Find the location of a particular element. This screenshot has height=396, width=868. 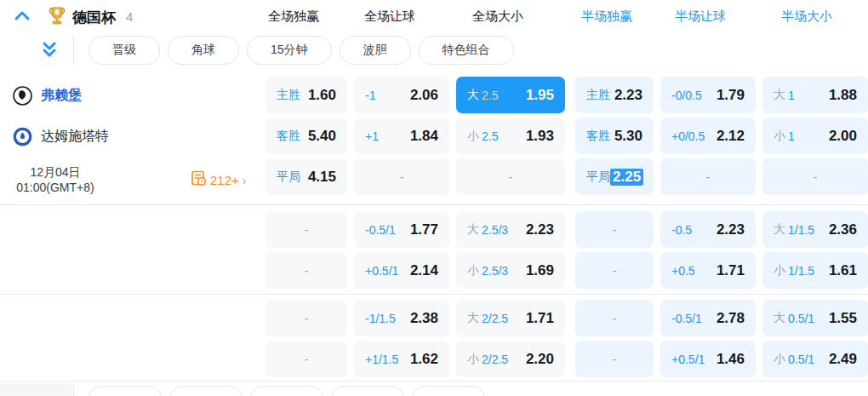

odds-cell: 客胜5.30 is located at coordinates (614, 136).